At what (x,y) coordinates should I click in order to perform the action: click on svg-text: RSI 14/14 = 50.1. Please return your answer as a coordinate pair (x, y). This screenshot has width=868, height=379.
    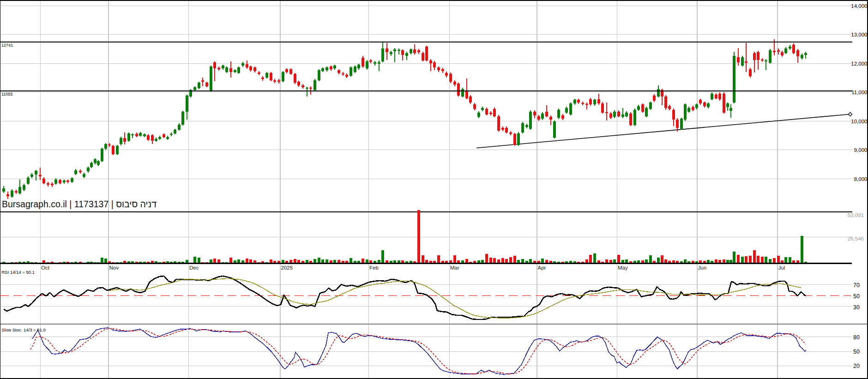
    Looking at the image, I should click on (18, 272).